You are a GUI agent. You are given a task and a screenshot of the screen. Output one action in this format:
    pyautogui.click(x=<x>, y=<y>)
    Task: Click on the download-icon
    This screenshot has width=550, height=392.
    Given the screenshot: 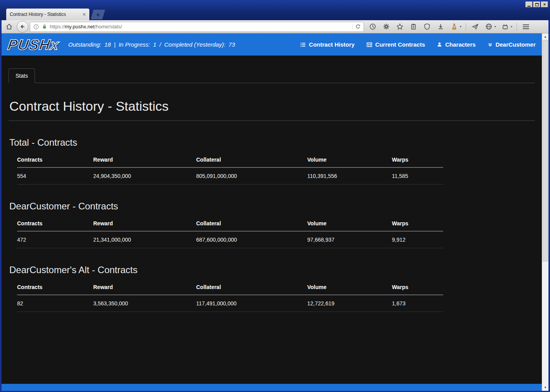 What is the action you would take?
    pyautogui.click(x=440, y=26)
    